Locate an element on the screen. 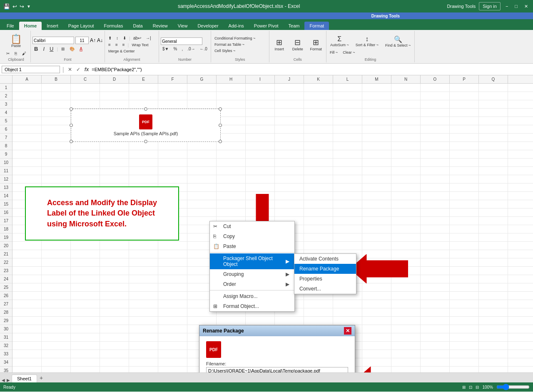 The image size is (533, 392). cut-button: ✂ is located at coordinates (8, 53).